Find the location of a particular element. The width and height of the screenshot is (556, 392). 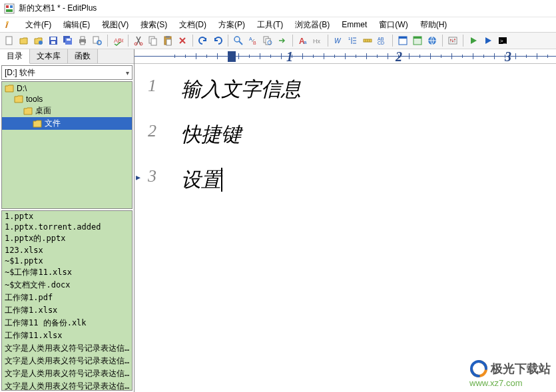

goto-button is located at coordinates (282, 41).